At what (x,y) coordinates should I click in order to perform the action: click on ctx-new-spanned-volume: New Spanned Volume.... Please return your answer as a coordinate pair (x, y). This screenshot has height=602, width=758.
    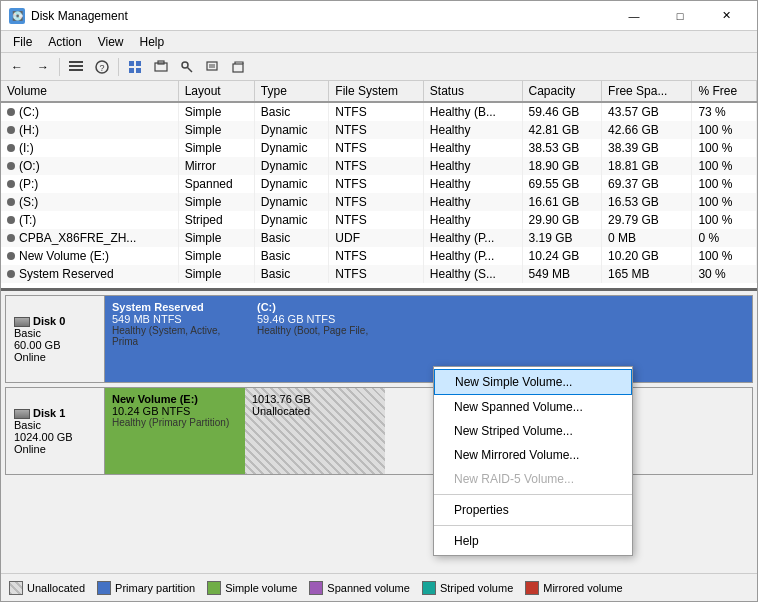
    Looking at the image, I should click on (533, 407).